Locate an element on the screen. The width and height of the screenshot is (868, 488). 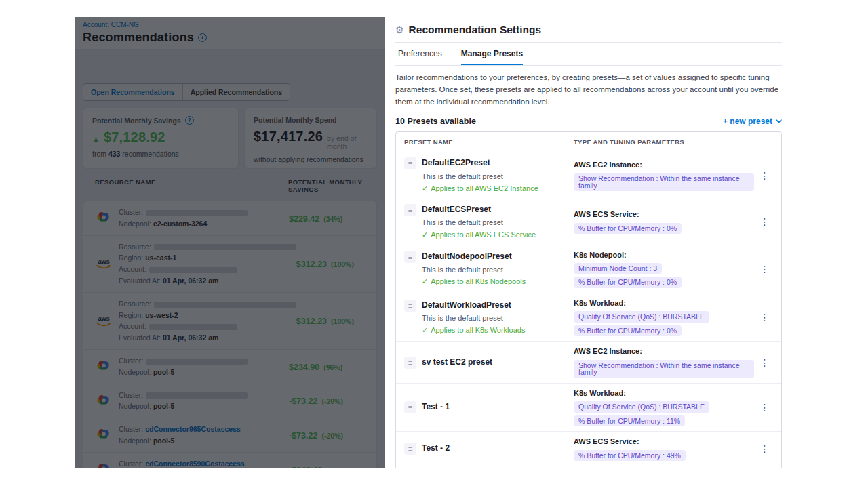
preset-applies-text: Applies to all AWS ECS Service is located at coordinates (483, 235).